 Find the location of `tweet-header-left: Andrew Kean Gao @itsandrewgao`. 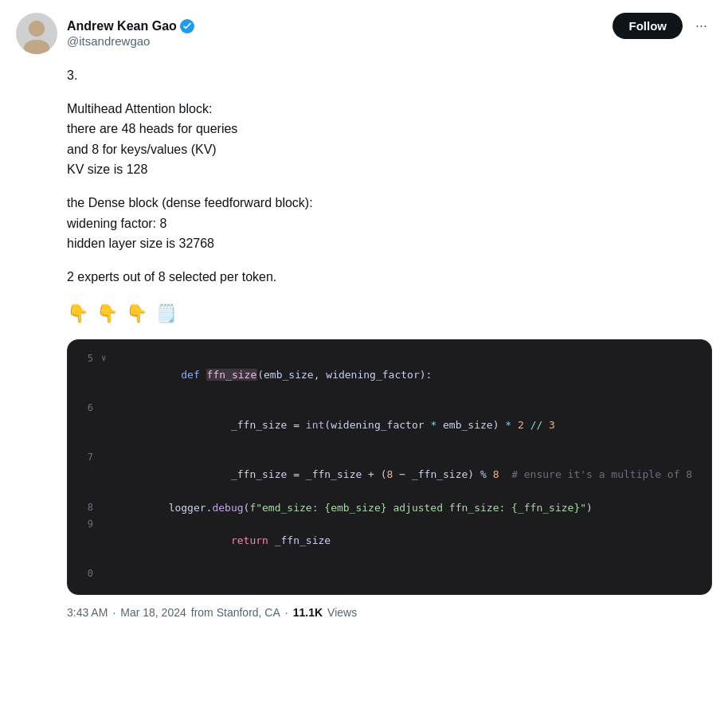

tweet-header-left: Andrew Kean Gao @itsandrewgao is located at coordinates (105, 33).